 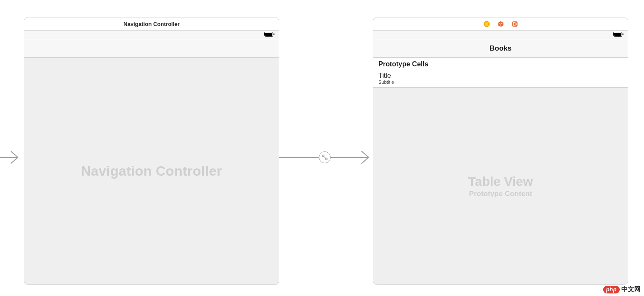 I want to click on navigation-title: Books, so click(x=501, y=48).